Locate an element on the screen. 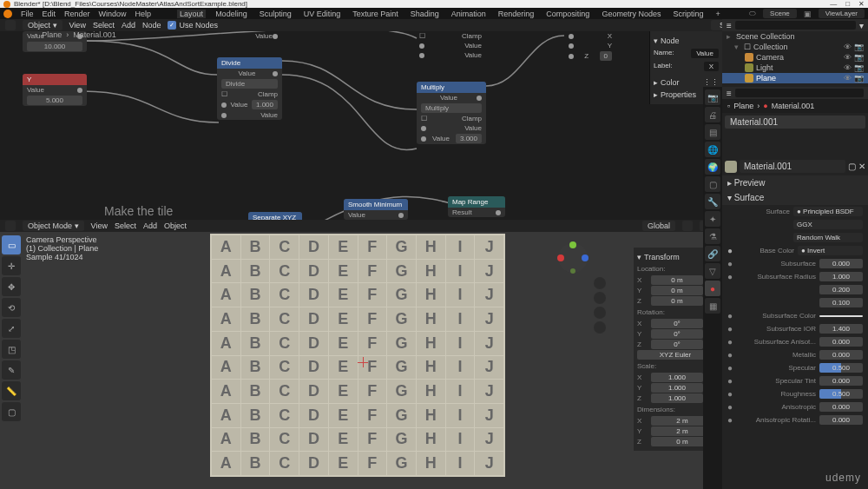 The image size is (868, 489). metallic: 0.000 is located at coordinates (841, 354).